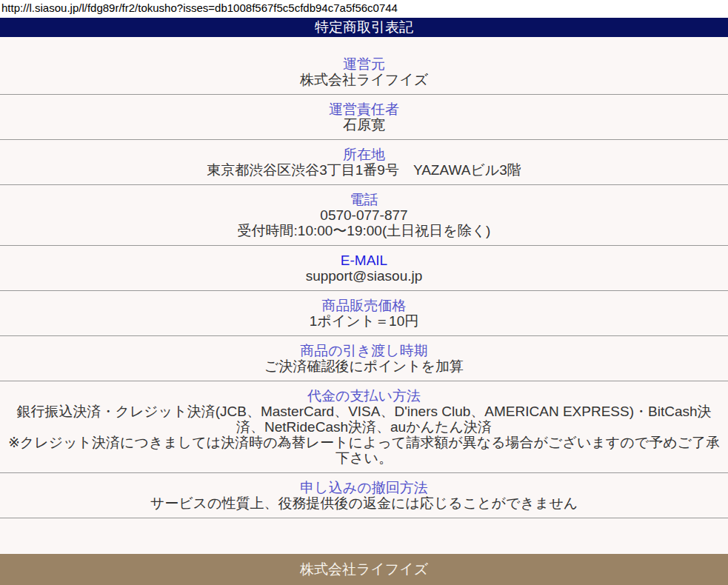  Describe the element at coordinates (200, 7) in the screenshot. I see `page-url: http://l.siasou.jp/l/fdg89r/fr2/tokusho?…` at that location.